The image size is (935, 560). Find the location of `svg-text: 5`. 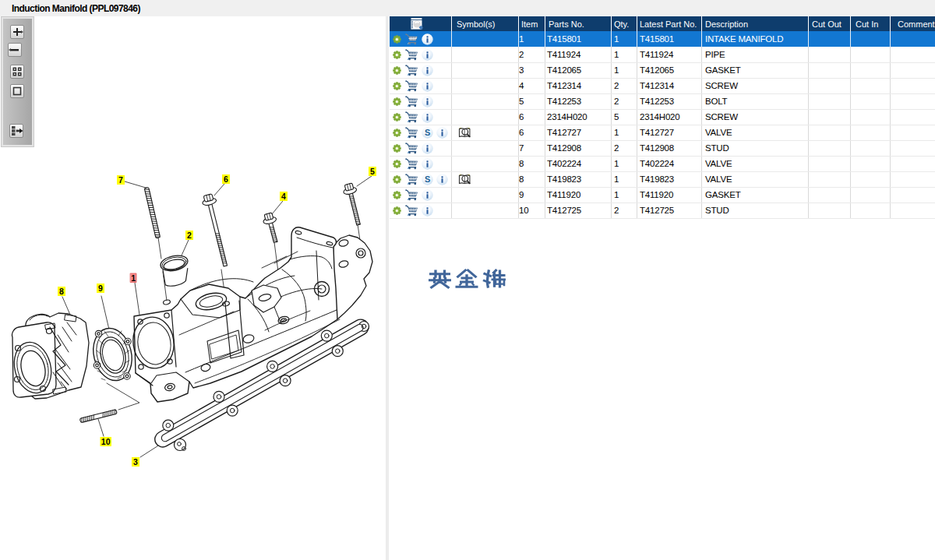

svg-text: 5 is located at coordinates (372, 171).